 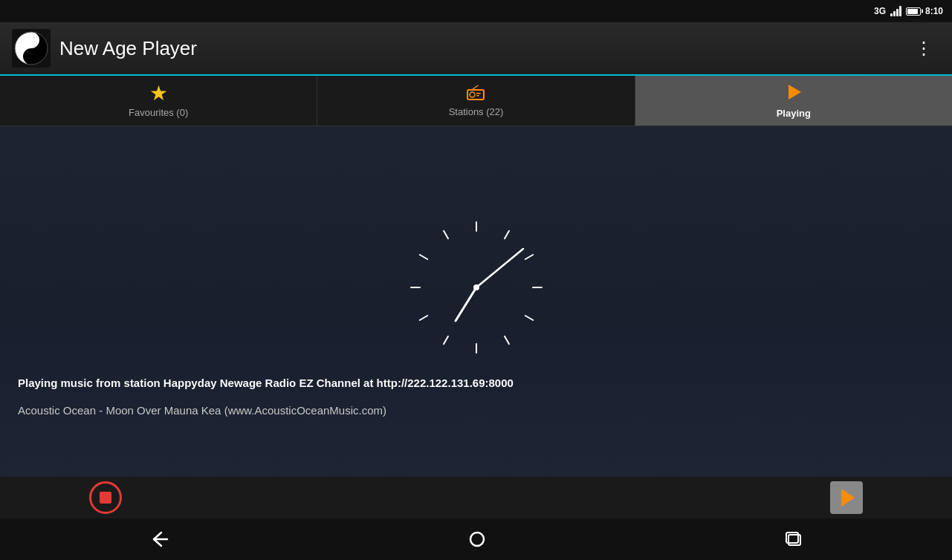 What do you see at coordinates (476, 94) in the screenshot?
I see `radio-icon` at bounding box center [476, 94].